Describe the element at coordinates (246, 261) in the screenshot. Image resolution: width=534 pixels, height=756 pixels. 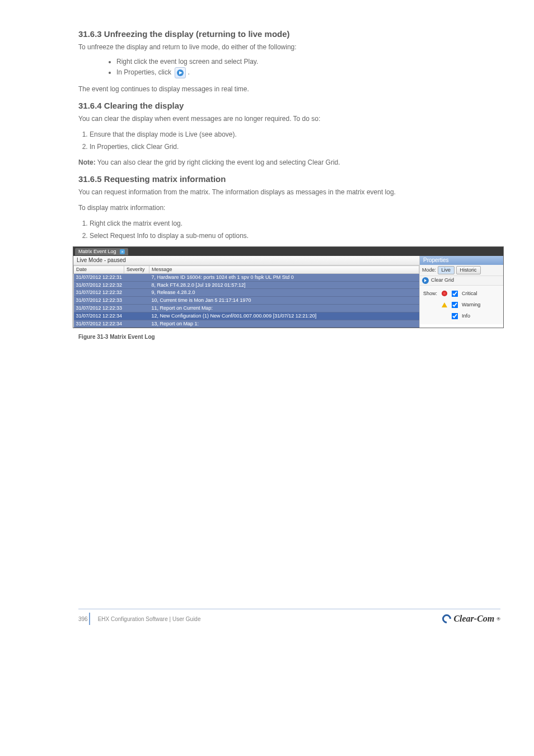
I see `mode-status: Live Mode - paused` at that location.